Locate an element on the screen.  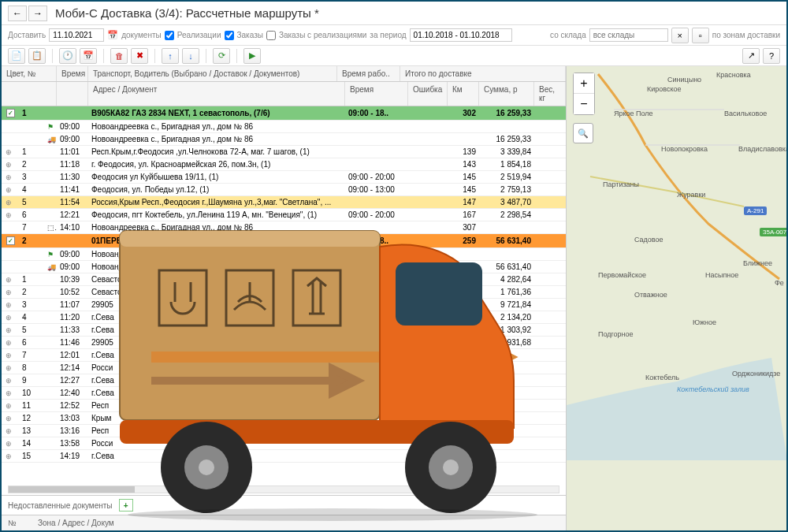
warehouse-input is located at coordinates (629, 35).